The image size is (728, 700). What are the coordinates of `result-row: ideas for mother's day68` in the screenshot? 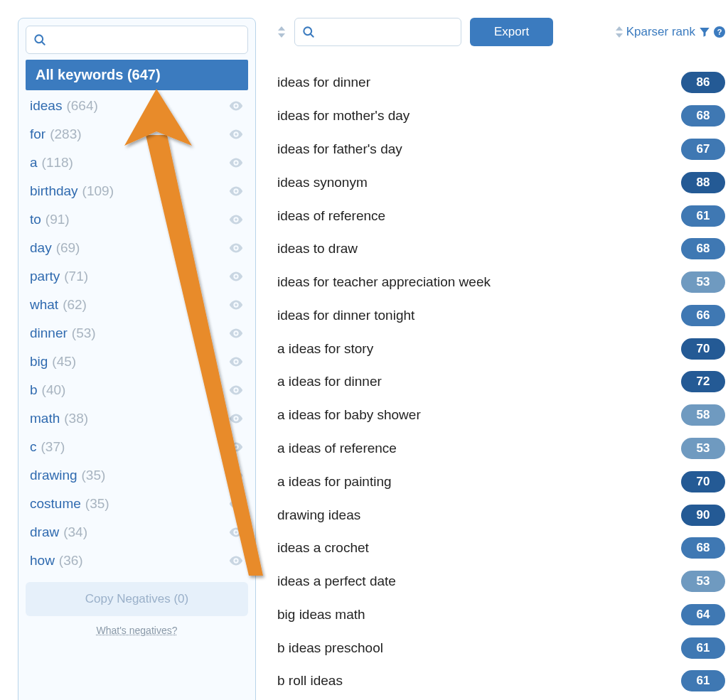 It's located at (501, 117).